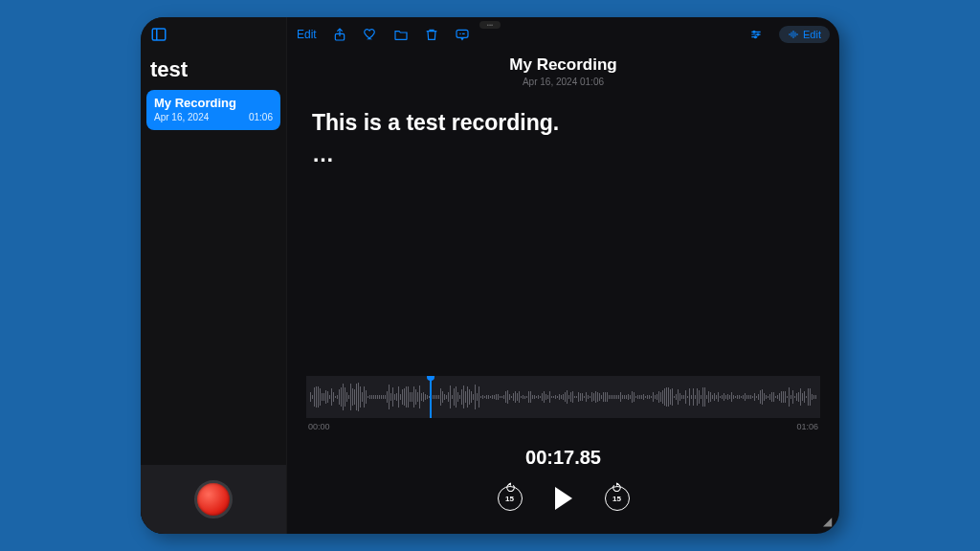 This screenshot has width=980, height=551. I want to click on record-area, so click(213, 499).